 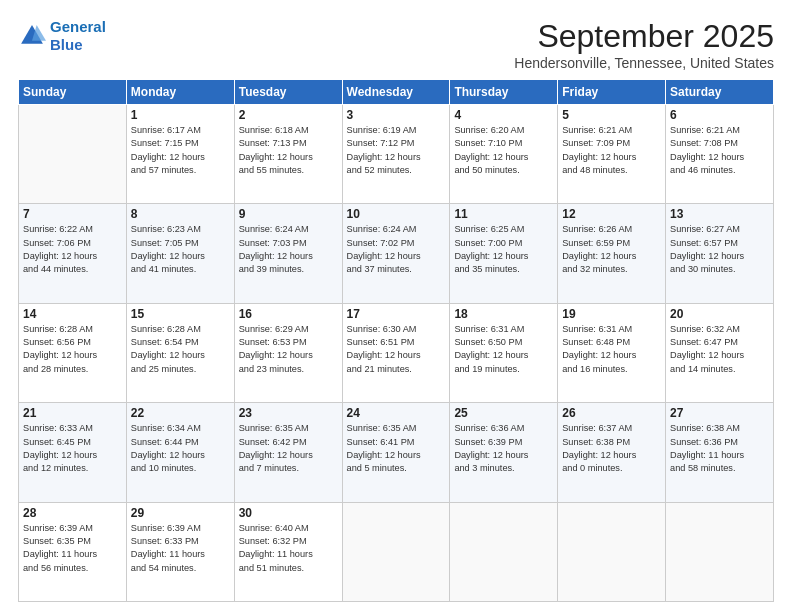 I want to click on day-cell: 11Sunrise: 6:25 AM Sunset: 7:00 PM Dayli…, so click(x=504, y=254).